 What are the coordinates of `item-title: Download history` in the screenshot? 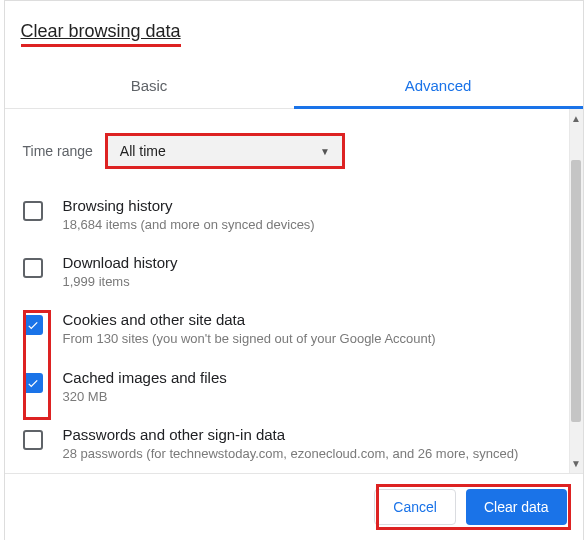 It's located at (120, 262).